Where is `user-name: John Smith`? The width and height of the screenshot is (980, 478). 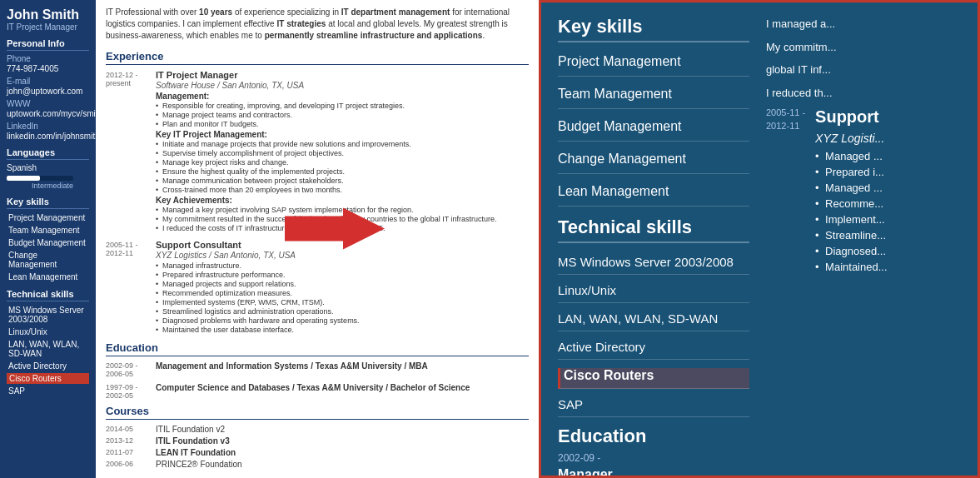
user-name: John Smith is located at coordinates (48, 15).